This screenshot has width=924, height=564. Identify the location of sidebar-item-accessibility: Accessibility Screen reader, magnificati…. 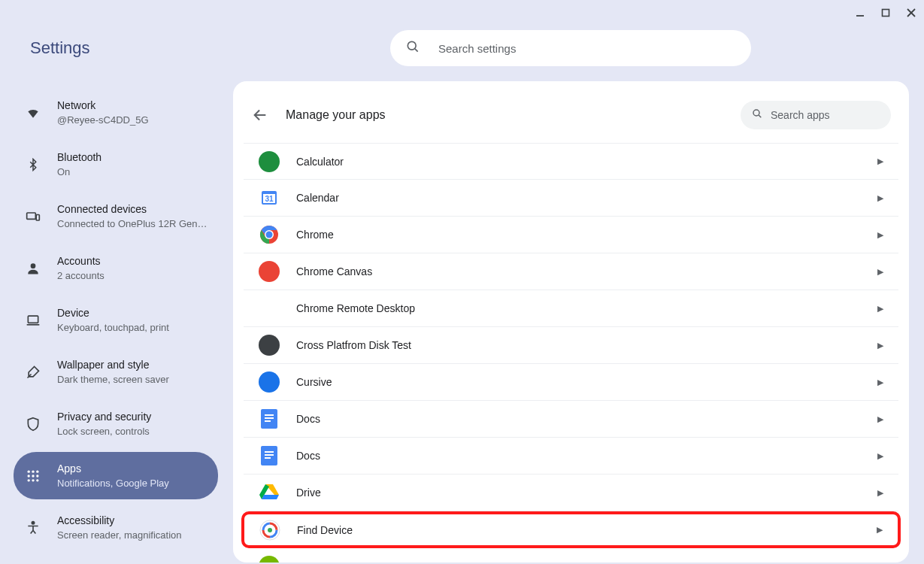
(116, 528).